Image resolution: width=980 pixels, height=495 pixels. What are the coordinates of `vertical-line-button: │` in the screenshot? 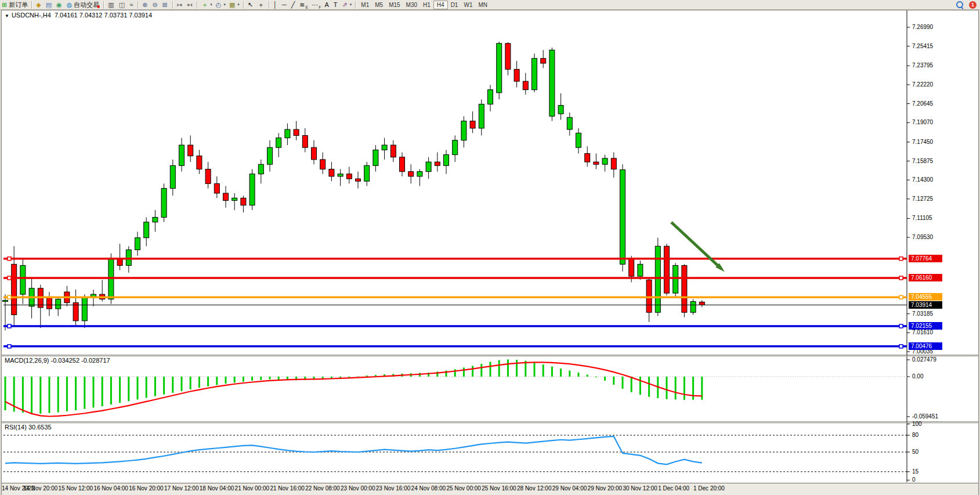 It's located at (276, 5).